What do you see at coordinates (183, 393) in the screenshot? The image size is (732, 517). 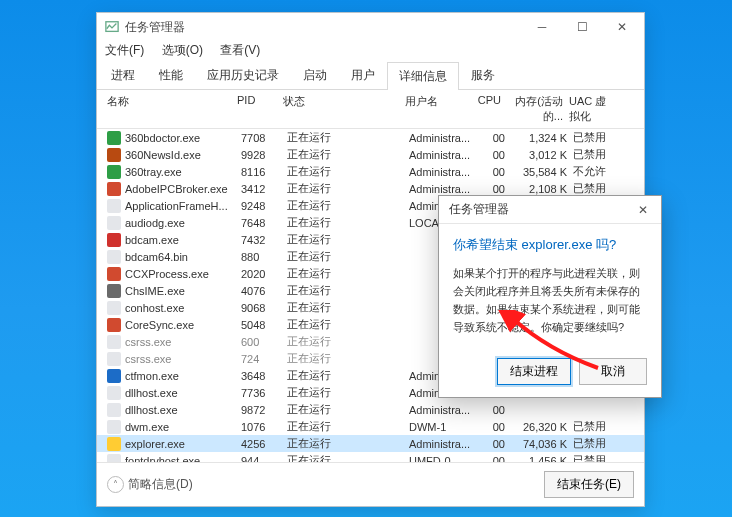 I see `process-name: dllhost.exe` at bounding box center [183, 393].